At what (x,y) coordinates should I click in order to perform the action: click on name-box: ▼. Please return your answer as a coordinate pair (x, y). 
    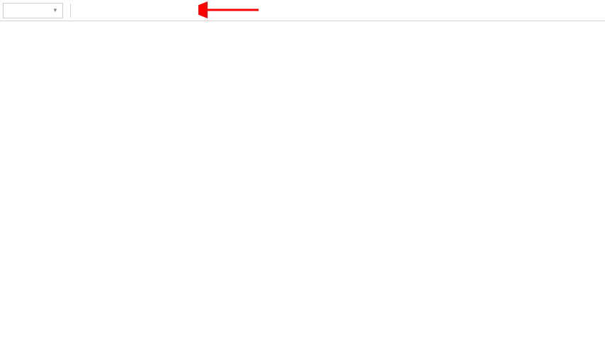
    Looking at the image, I should click on (33, 11).